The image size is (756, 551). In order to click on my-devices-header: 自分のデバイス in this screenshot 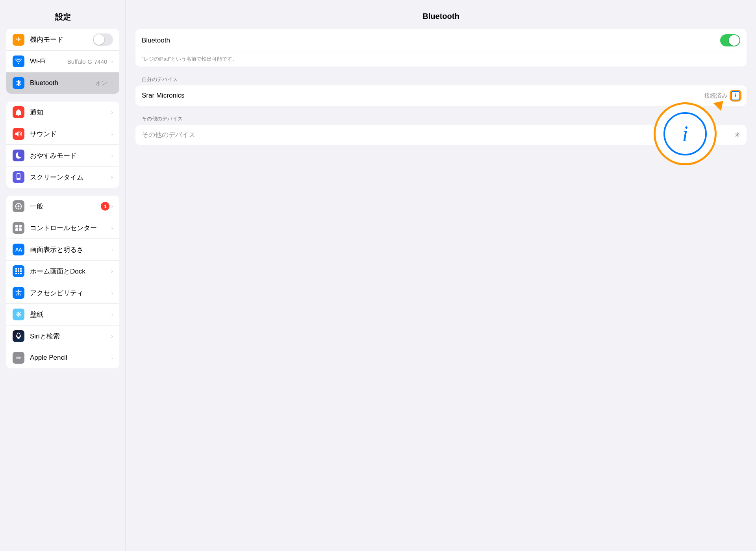, I will do `click(441, 78)`.